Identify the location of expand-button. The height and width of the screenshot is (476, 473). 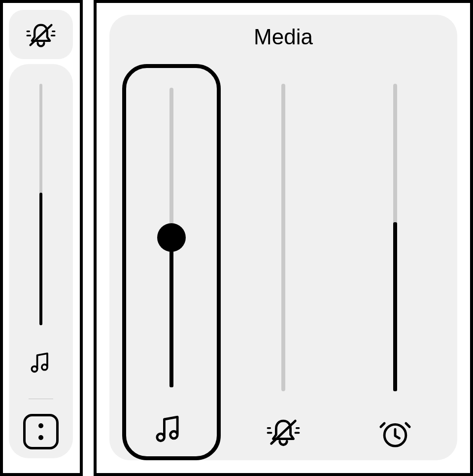
(41, 432).